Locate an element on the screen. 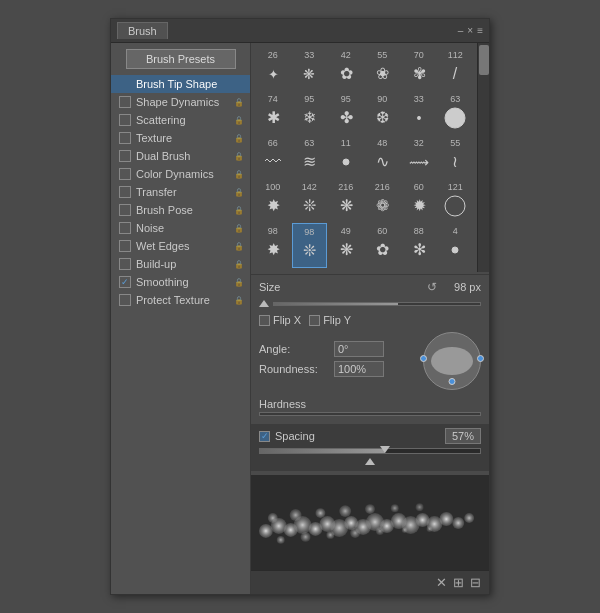 This screenshot has height=613, width=600. brush-cell-12: 66〰 is located at coordinates (273, 156).